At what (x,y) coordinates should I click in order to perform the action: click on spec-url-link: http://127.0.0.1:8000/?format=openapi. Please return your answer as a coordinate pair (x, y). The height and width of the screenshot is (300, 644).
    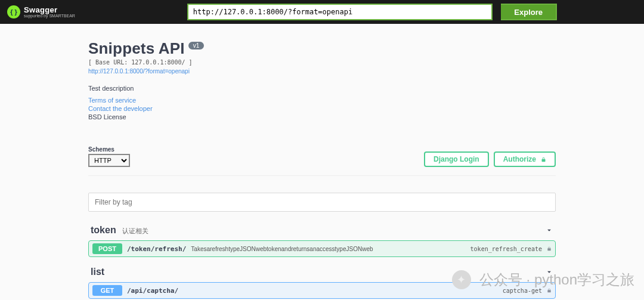
    Looking at the image, I should click on (139, 72).